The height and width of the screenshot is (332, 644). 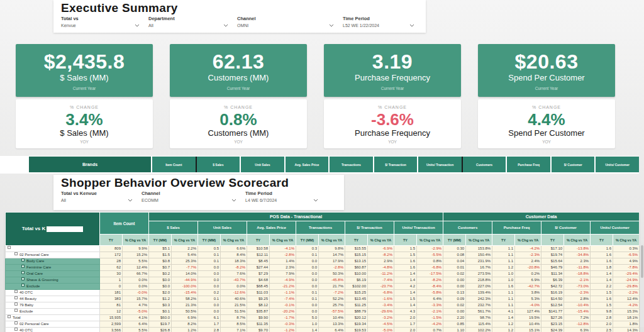 I want to click on column-group-pos-data: POS Data - Transactional, so click(x=296, y=217).